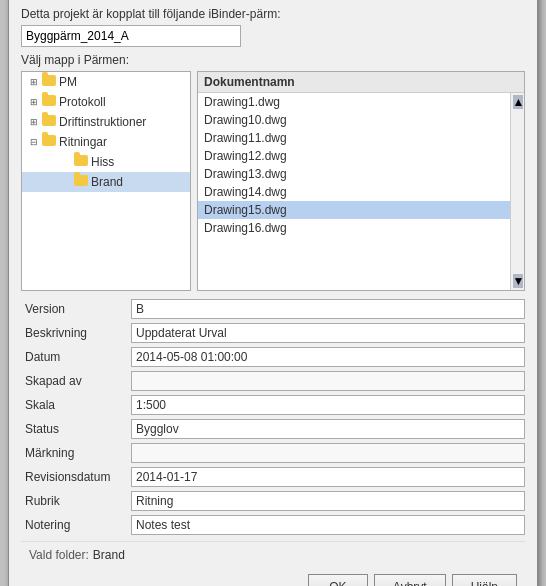 This screenshot has width=546, height=586. I want to click on detail-row-status: Status, so click(273, 429).